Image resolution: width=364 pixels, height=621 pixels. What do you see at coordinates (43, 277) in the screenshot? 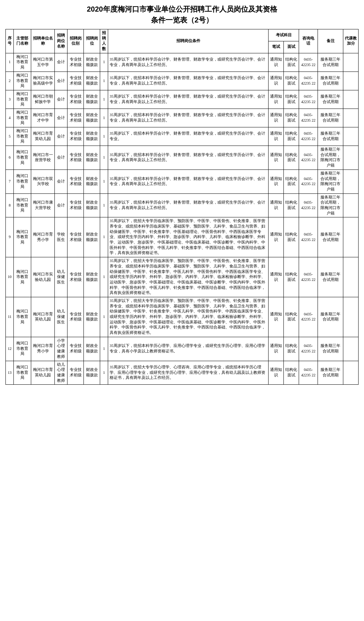
I see `cell-unit: 梅河口市实验幼儿园` at bounding box center [43, 277].